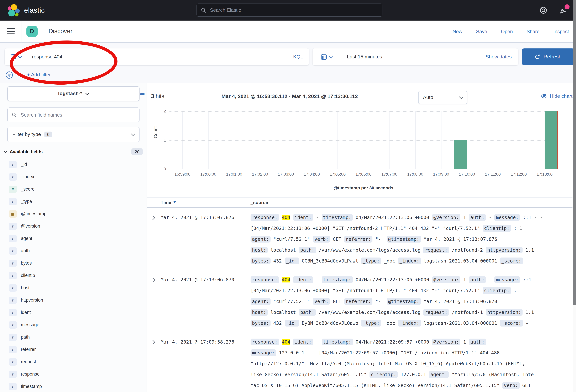 This screenshot has height=392, width=576. Describe the element at coordinates (157, 57) in the screenshot. I see `query-input: response:404 KQL` at that location.